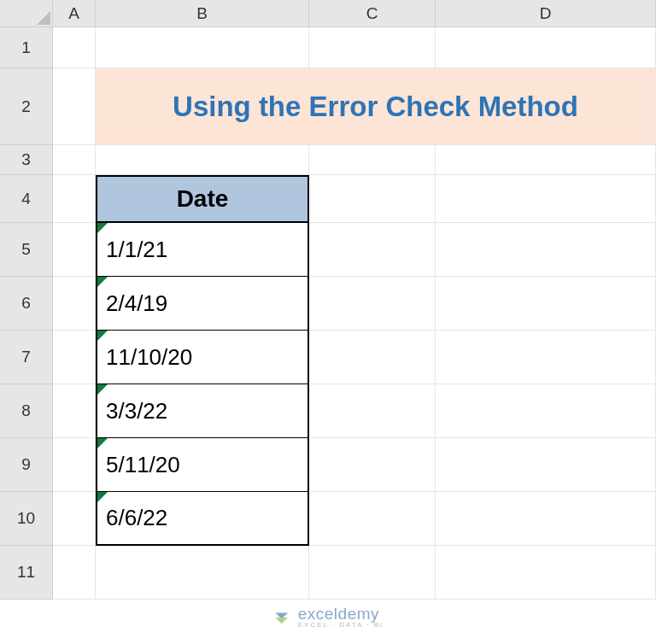 Image resolution: width=656 pixels, height=644 pixels. I want to click on cell-D9, so click(546, 465).